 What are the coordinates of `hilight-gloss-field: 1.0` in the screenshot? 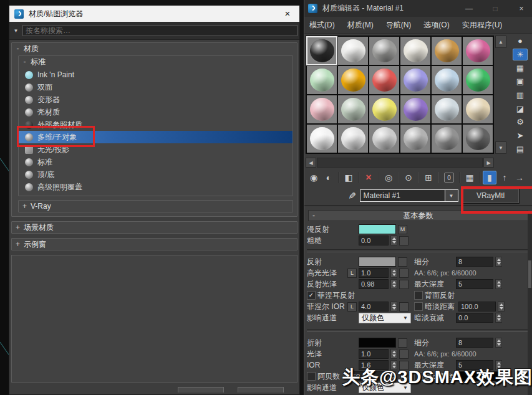 It's located at (374, 273).